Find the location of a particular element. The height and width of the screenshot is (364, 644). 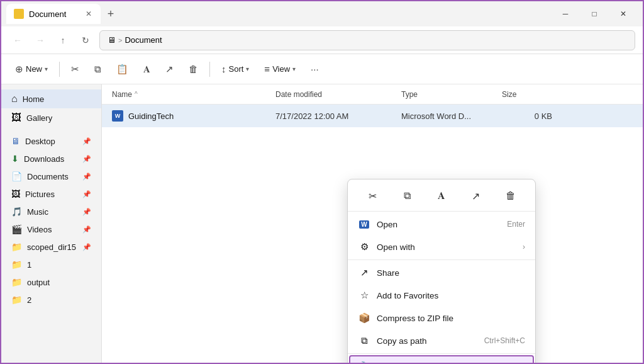

tab-close-button: ✕ is located at coordinates (89, 14).